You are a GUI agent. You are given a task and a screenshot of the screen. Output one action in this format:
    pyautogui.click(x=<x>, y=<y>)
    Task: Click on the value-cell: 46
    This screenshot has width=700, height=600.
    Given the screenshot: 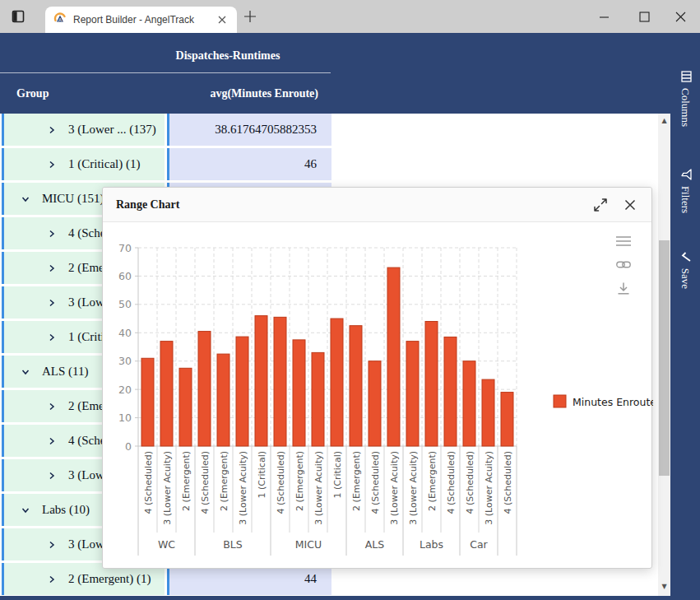 What is the action you would take?
    pyautogui.click(x=249, y=165)
    